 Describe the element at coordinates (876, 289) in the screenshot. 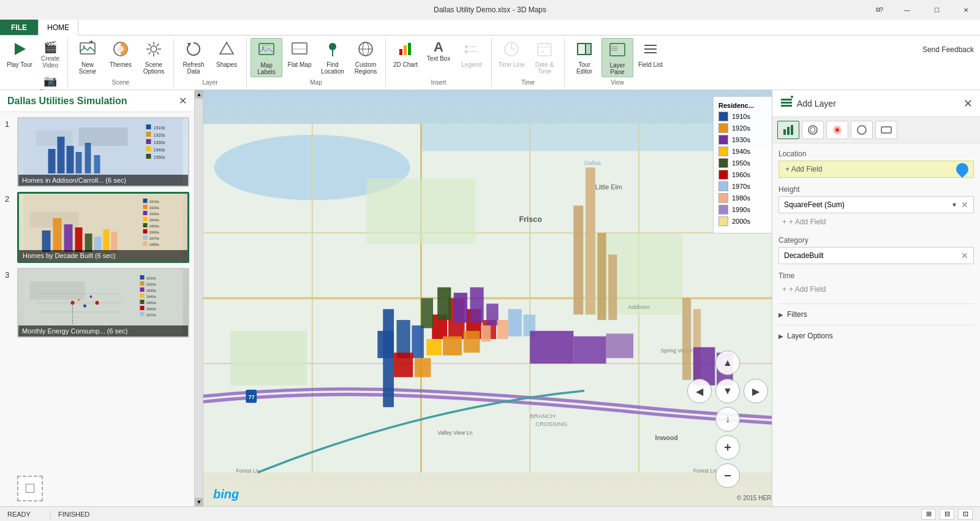

I see `time-add-field-button: + + Add Field` at that location.